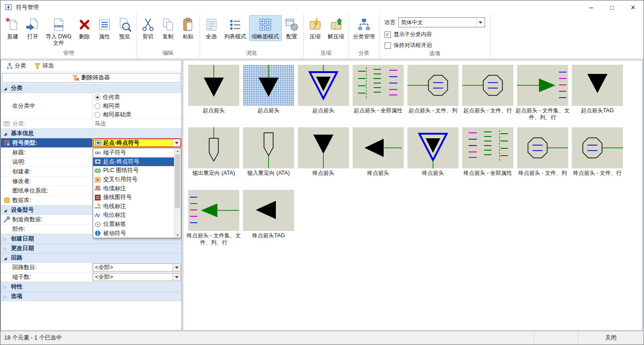 The image size is (644, 345). Describe the element at coordinates (133, 225) in the screenshot. I see `dropdown-item: 位置标签` at that location.